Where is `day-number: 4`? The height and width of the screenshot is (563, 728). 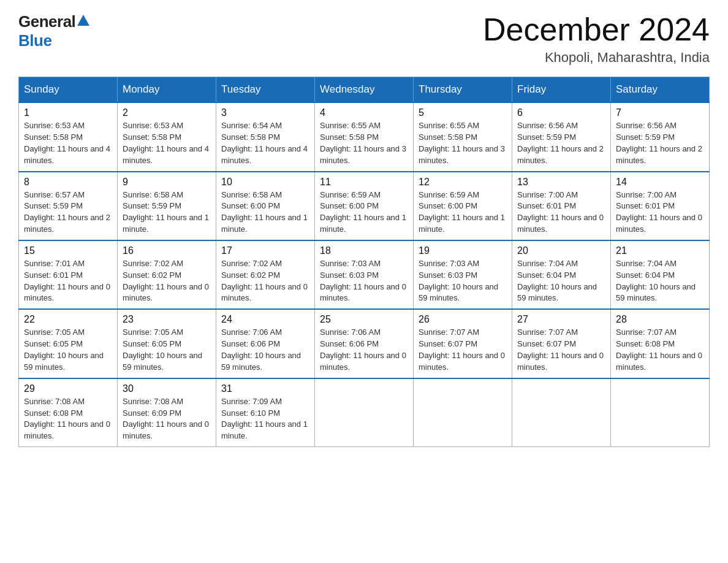
day-number: 4 is located at coordinates (364, 113).